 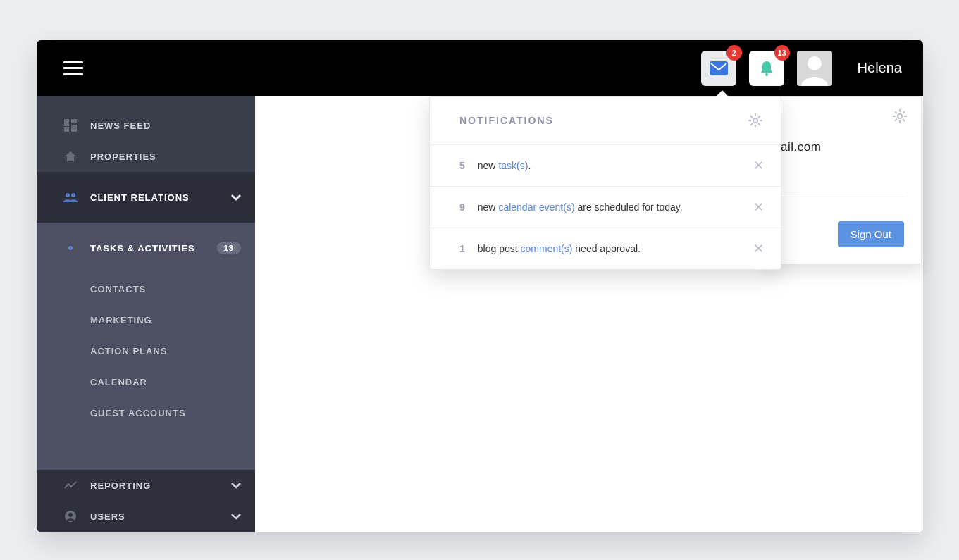 What do you see at coordinates (229, 248) in the screenshot?
I see `tasks-badge: 13` at bounding box center [229, 248].